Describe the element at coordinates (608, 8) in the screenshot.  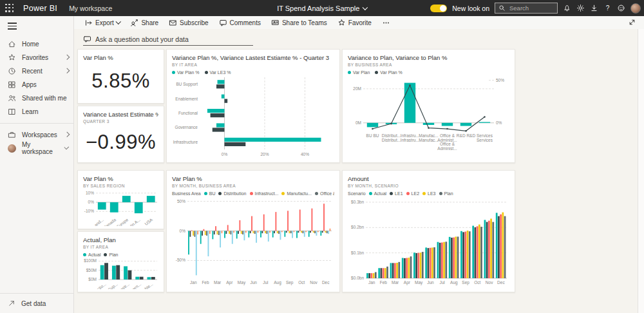
I see `help-icon: ?` at that location.